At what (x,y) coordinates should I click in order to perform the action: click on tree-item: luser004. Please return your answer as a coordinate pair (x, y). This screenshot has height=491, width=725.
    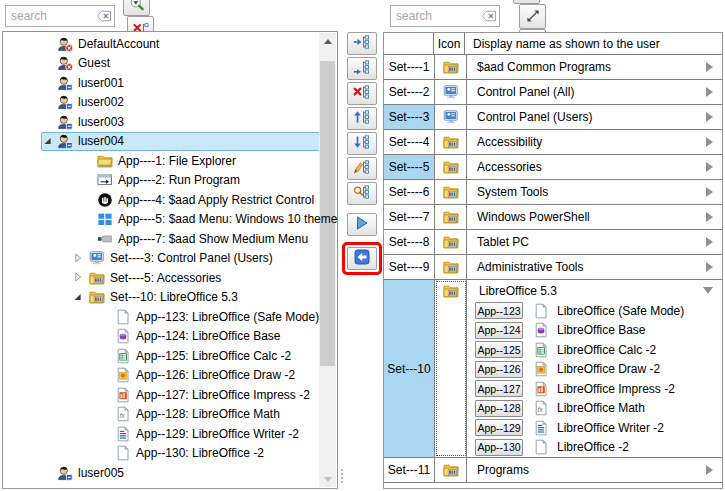
    Looking at the image, I should click on (170, 142).